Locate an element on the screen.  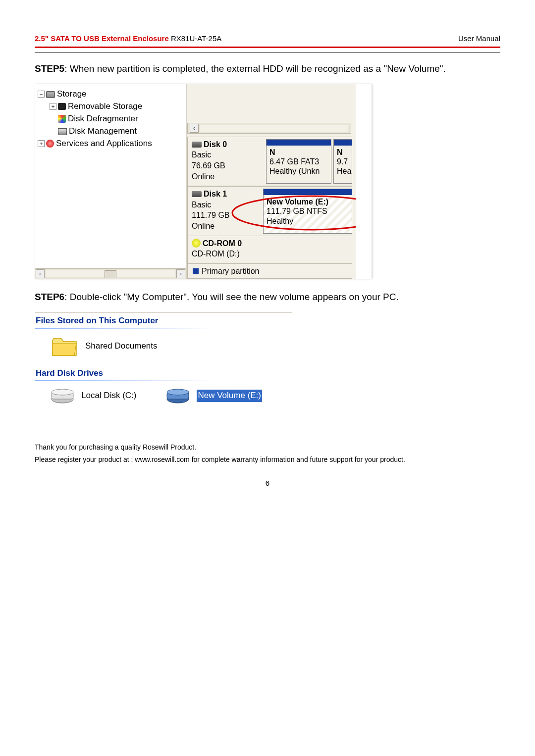
removable-storage-icon is located at coordinates (62, 106).